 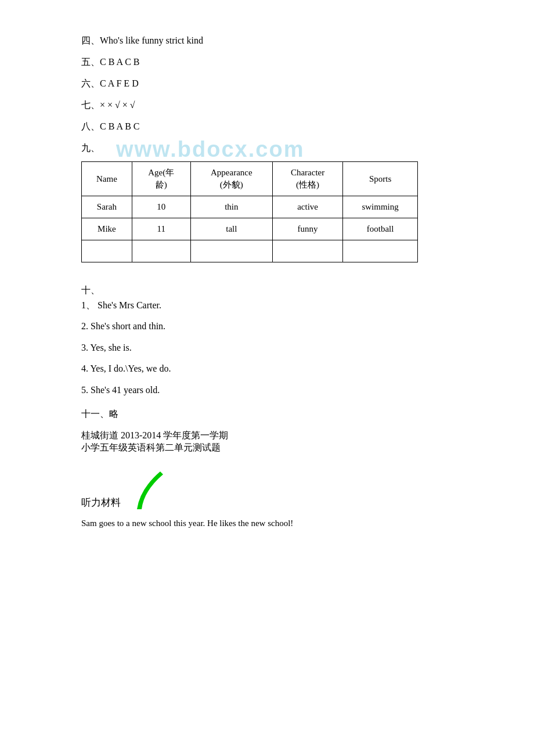 I want to click on section-10-label: 十、, so click(x=273, y=290).